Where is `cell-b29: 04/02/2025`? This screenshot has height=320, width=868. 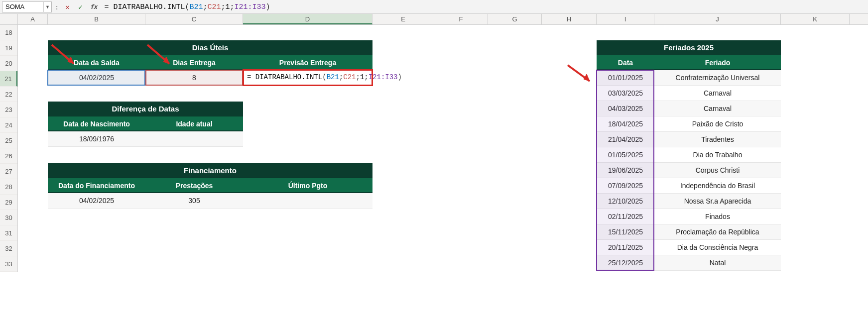
cell-b29: 04/02/2025 is located at coordinates (97, 201).